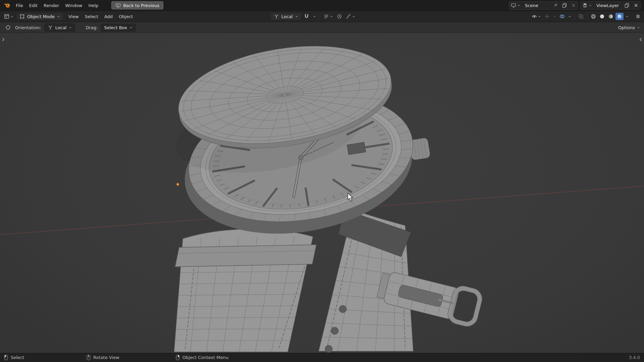 Image resolution: width=644 pixels, height=362 pixels. Describe the element at coordinates (14, 357) in the screenshot. I see `status-hint-select: Select` at that location.